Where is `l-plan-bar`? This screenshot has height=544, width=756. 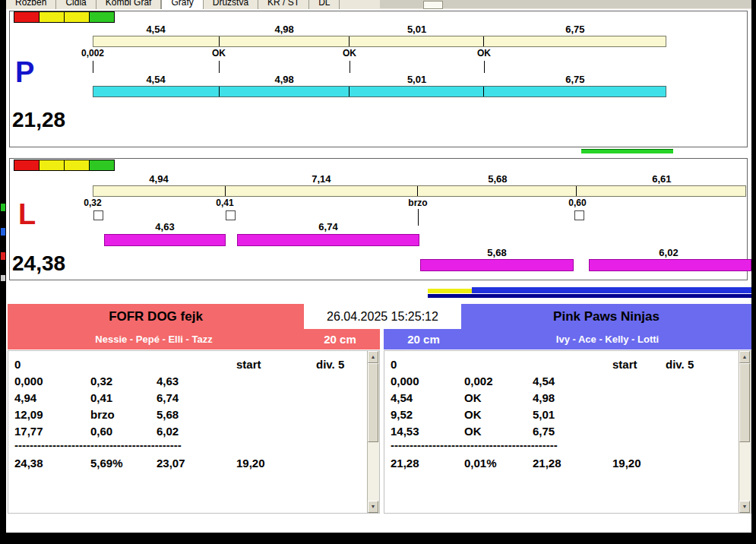
l-plan-bar is located at coordinates (419, 191).